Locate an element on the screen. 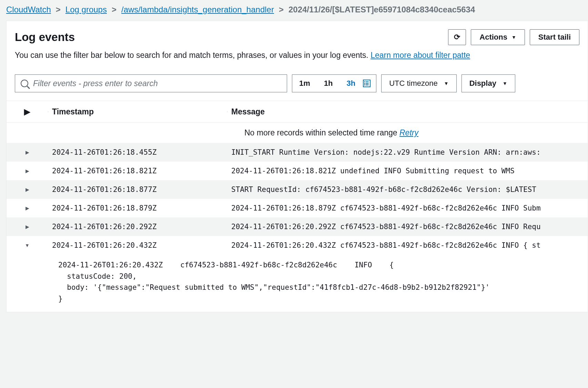 The width and height of the screenshot is (588, 388). no-more-text: No more records within selected time ran… is located at coordinates (322, 133).